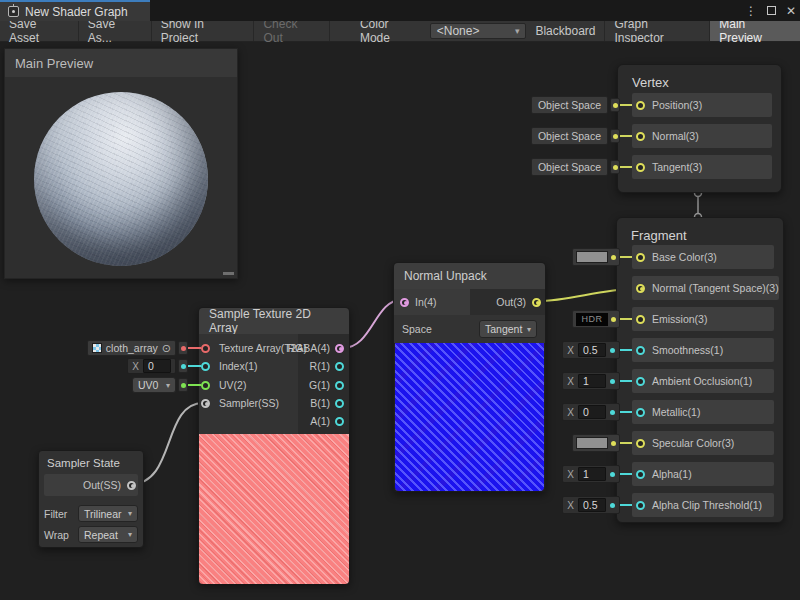 Image resolution: width=800 pixels, height=600 pixels. I want to click on texture-asset-name: cloth_array, so click(132, 348).